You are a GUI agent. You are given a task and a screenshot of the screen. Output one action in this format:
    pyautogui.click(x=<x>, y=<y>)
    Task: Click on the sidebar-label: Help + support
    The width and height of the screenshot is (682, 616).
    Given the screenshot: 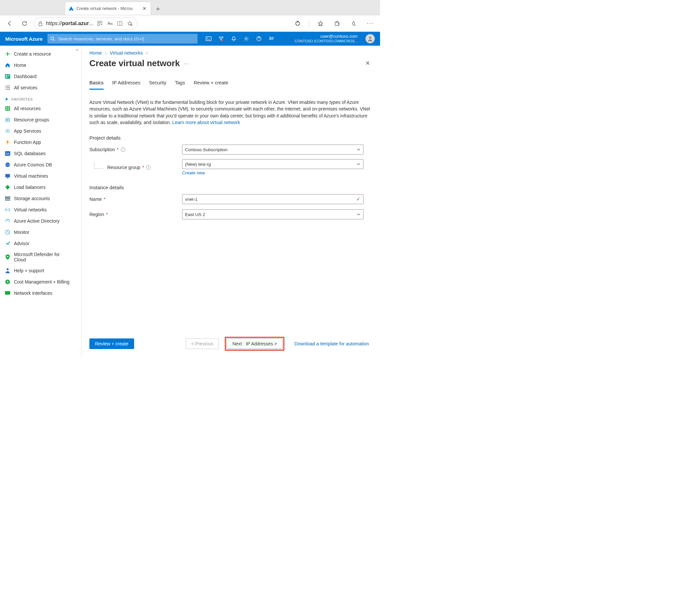 What is the action you would take?
    pyautogui.click(x=29, y=270)
    